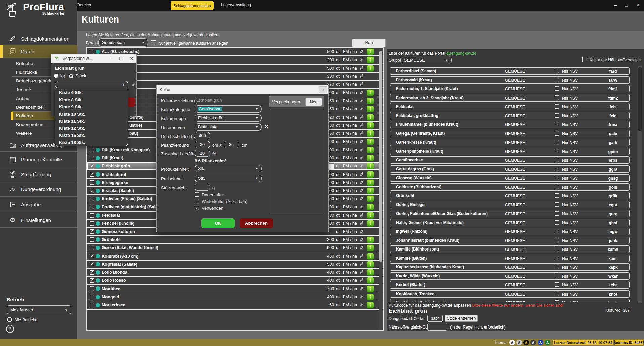  Describe the element at coordinates (510, 71) in the screenshot. I see `portal-row: Färberdistel (Samen)GEMUESENur NSVfärd` at that location.